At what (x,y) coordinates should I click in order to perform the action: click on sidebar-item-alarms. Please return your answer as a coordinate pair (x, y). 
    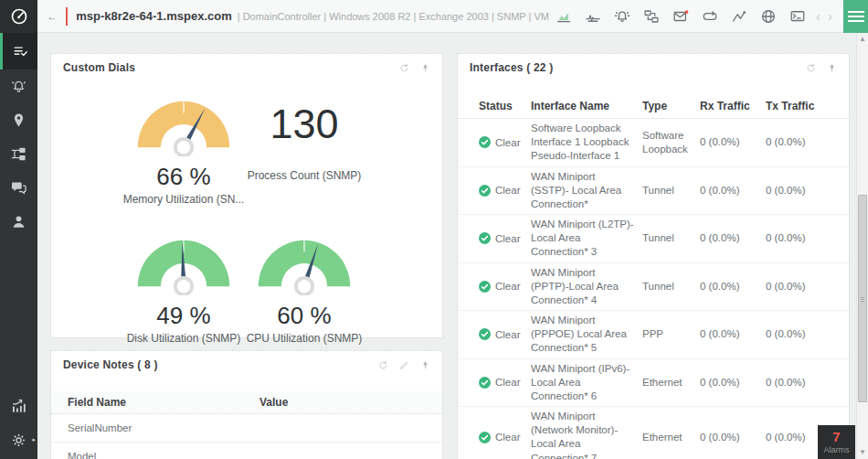
    Looking at the image, I should click on (18, 86).